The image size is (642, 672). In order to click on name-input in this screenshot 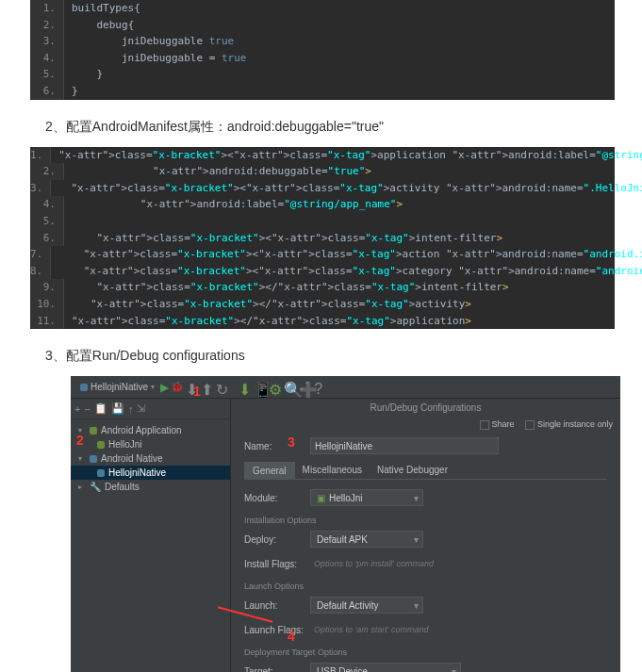, I will do `click(404, 446)`.